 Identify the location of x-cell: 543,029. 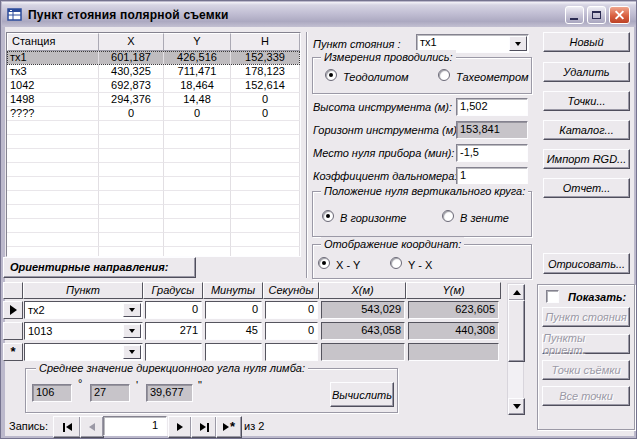
(363, 310).